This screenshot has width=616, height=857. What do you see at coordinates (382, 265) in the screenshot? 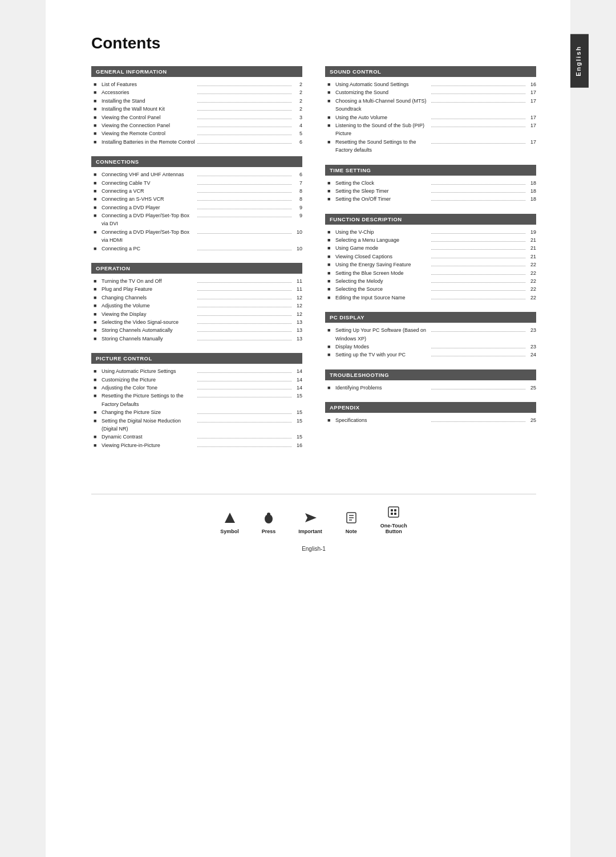
I see `item-text: Using the Energy Saving Feature` at bounding box center [382, 265].